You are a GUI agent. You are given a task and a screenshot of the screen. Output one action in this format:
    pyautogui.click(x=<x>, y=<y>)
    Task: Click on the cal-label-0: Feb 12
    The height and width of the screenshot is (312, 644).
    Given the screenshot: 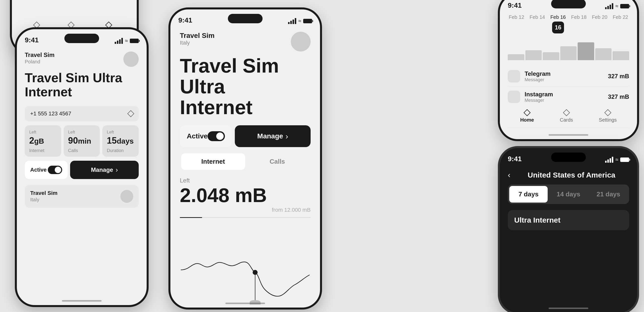 What is the action you would take?
    pyautogui.click(x=516, y=17)
    